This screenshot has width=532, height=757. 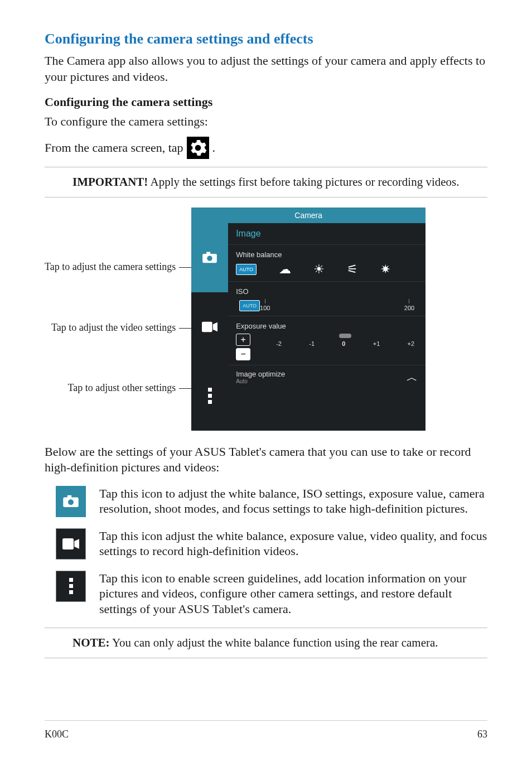 What do you see at coordinates (327, 326) in the screenshot?
I see `ev-label: Exposure value` at bounding box center [327, 326].